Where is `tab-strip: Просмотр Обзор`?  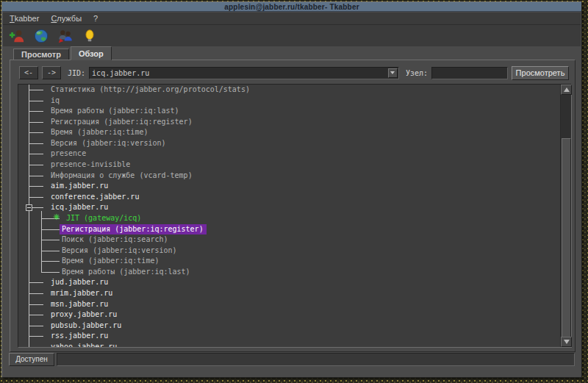 tab-strip: Просмотр Обзор is located at coordinates (293, 53).